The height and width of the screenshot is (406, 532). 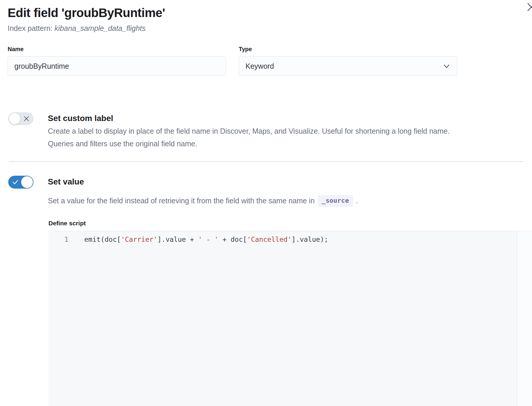 What do you see at coordinates (67, 223) in the screenshot?
I see `define-script-label: Define script` at bounding box center [67, 223].